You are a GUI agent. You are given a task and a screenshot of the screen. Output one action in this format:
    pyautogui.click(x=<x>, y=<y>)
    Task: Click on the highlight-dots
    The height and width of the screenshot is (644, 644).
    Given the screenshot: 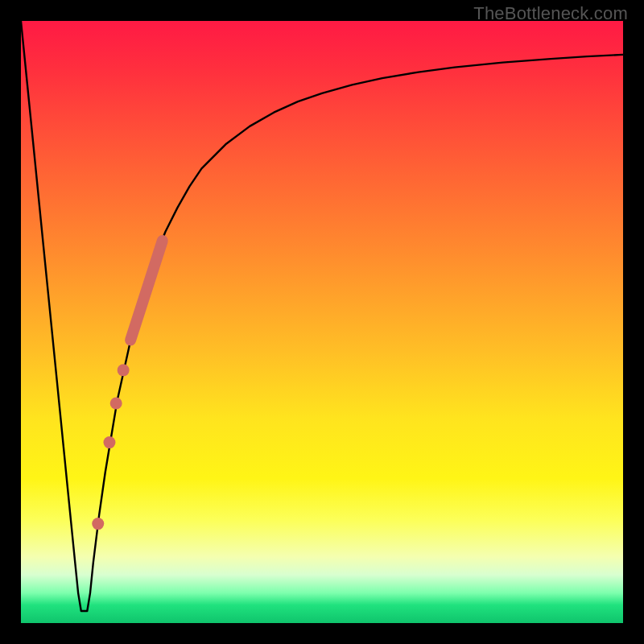 What is the action you would take?
    pyautogui.click(x=110, y=447)
    